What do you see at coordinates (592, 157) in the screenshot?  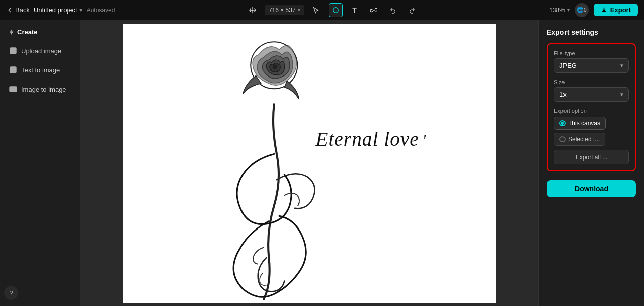 I see `export-all-container: Export all ...` at bounding box center [592, 157].